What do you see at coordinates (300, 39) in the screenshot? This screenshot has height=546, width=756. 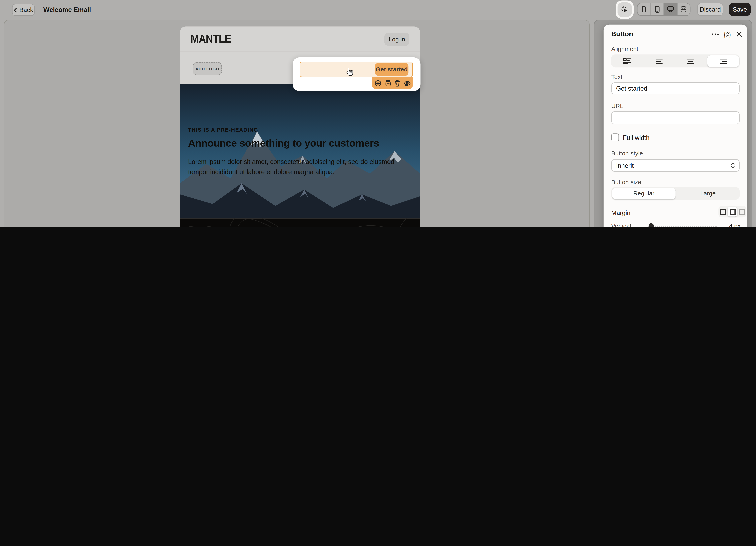 I see `email-header-section: MANTLE Log in` at bounding box center [300, 39].